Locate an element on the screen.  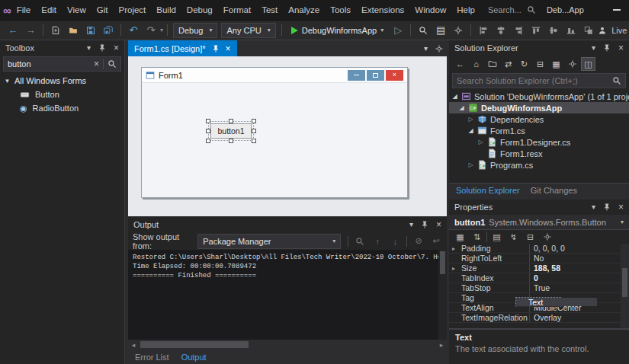
resize-handle-left is located at coordinates (208, 131).